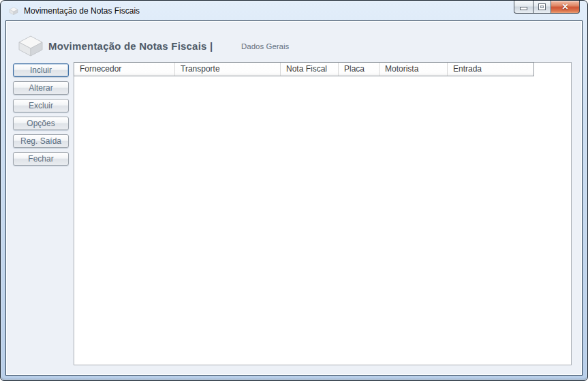  What do you see at coordinates (523, 8) in the screenshot?
I see `minimize-icon` at bounding box center [523, 8].